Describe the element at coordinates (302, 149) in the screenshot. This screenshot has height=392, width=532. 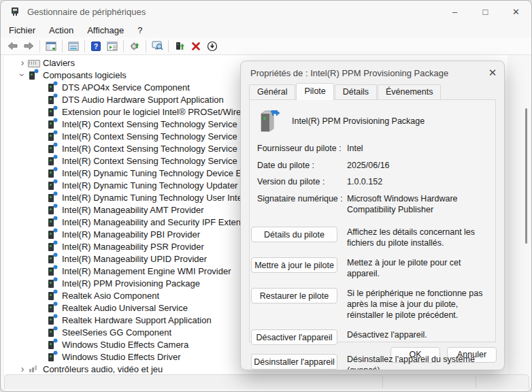
I see `field-label: Fournisseur du pilote :` at that location.